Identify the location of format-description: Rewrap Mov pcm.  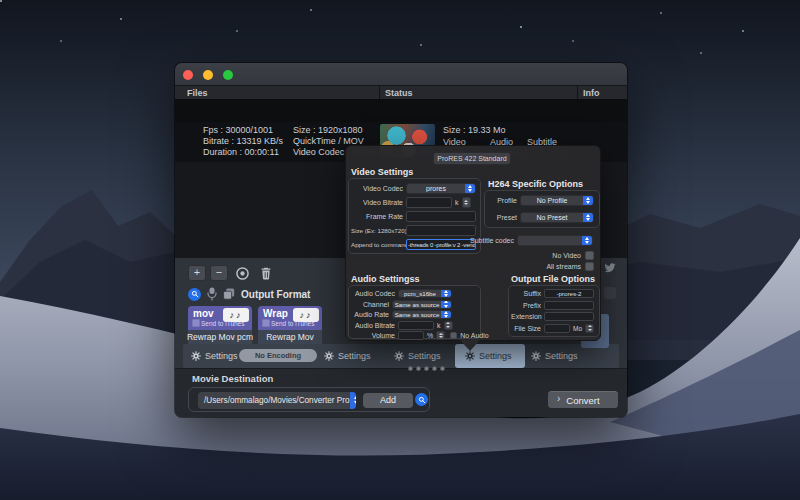
(220, 337).